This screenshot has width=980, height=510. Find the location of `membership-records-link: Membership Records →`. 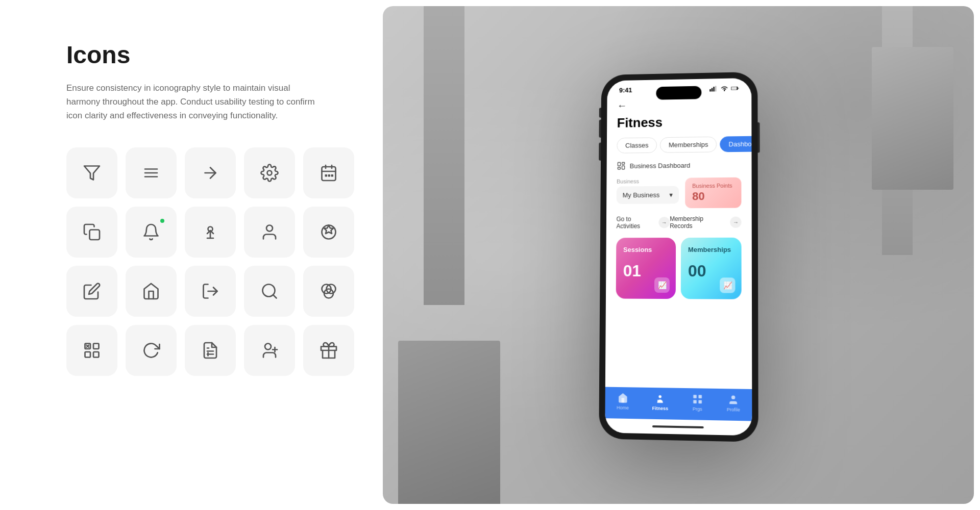

membership-records-link: Membership Records → is located at coordinates (705, 222).